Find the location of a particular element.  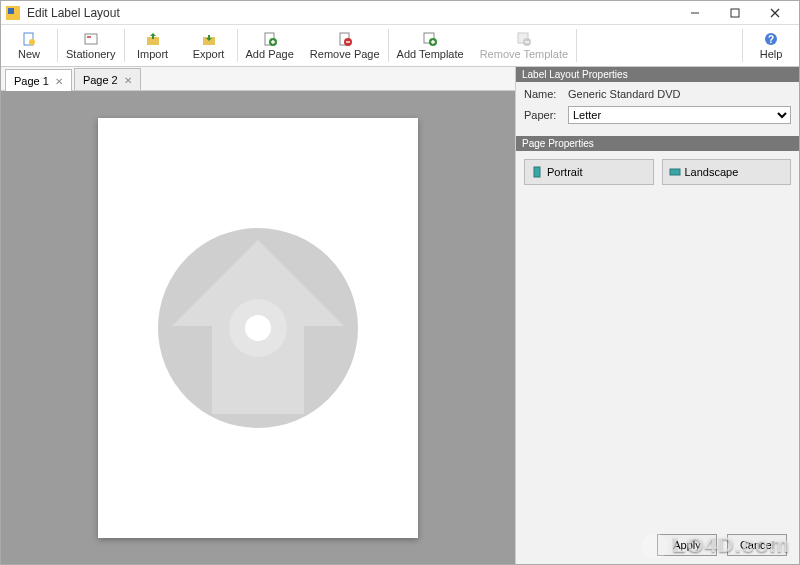

remove-template-button: Remove Template is located at coordinates (524, 46).